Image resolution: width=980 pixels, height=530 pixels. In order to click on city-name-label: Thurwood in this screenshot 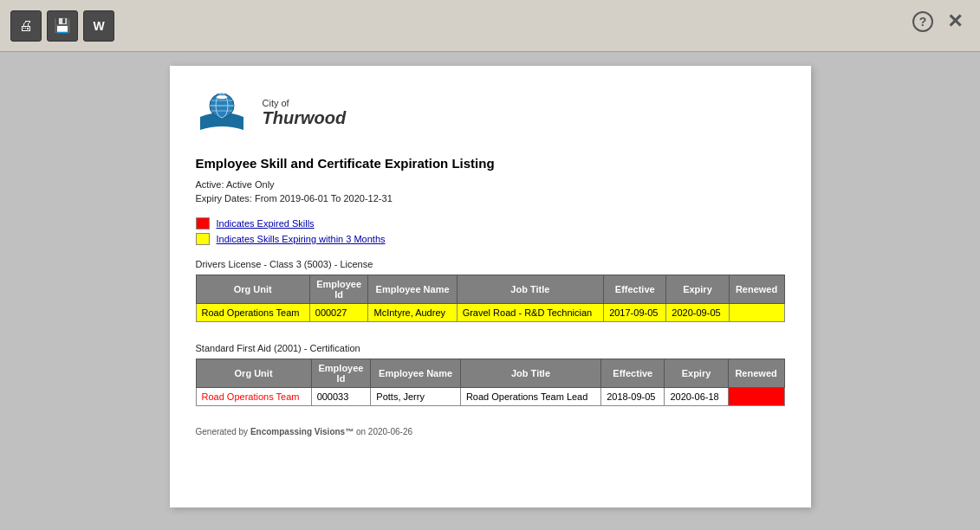, I will do `click(305, 118)`.